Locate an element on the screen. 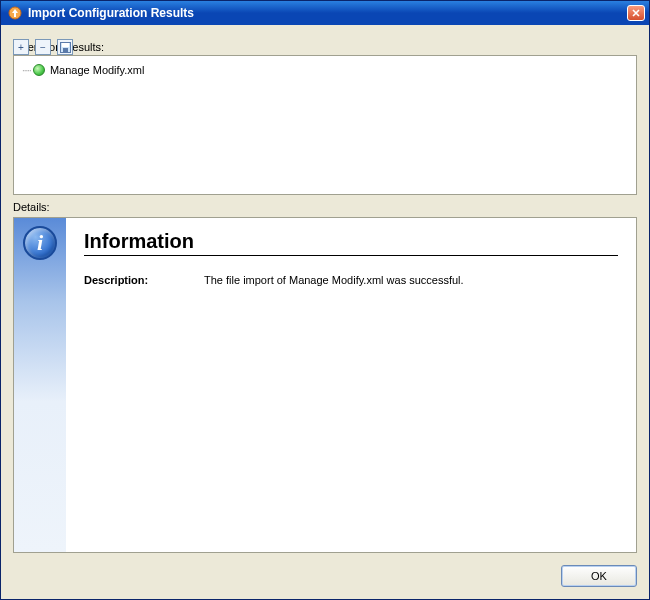  expand-all-icon: + is located at coordinates (21, 47).